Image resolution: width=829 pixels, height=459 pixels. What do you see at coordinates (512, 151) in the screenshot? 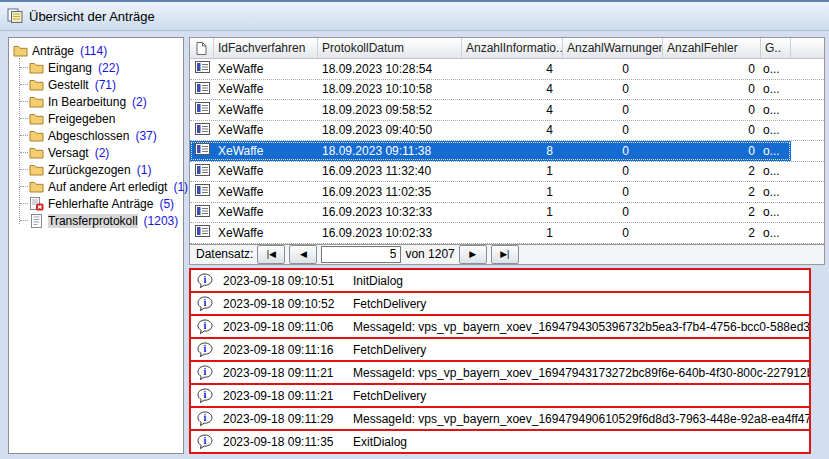
I see `cell-info: 8` at bounding box center [512, 151].